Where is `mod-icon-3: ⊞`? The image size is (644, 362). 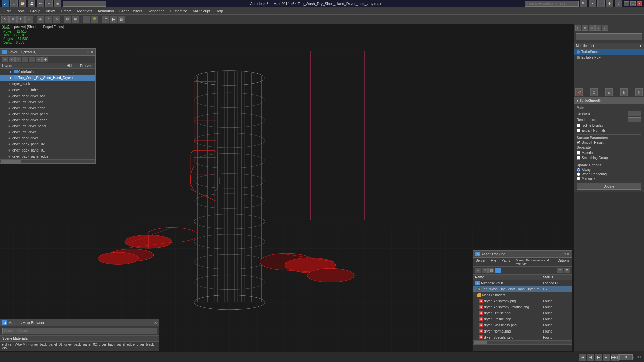
mod-icon-3: ⊞ is located at coordinates (592, 28).